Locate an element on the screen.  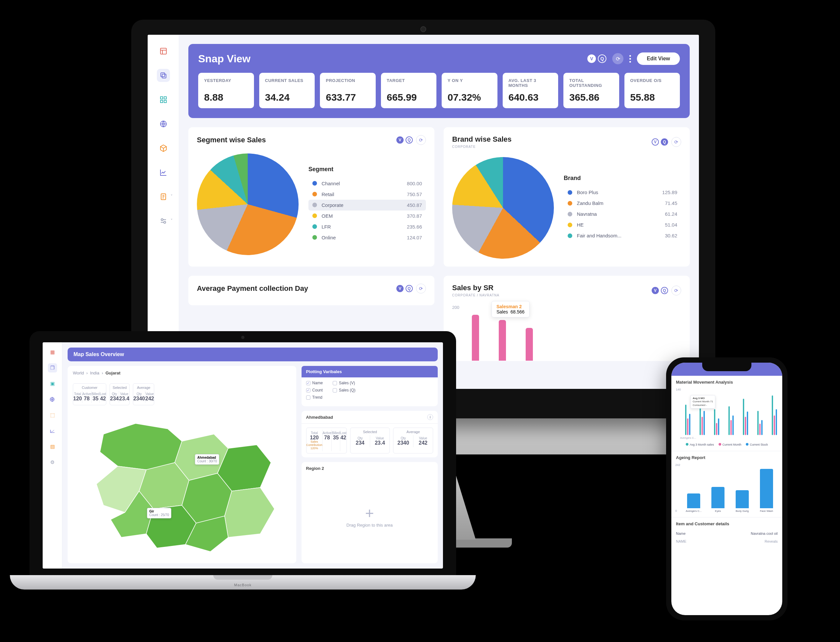
legend-item: Current Month is located at coordinates (730, 445).